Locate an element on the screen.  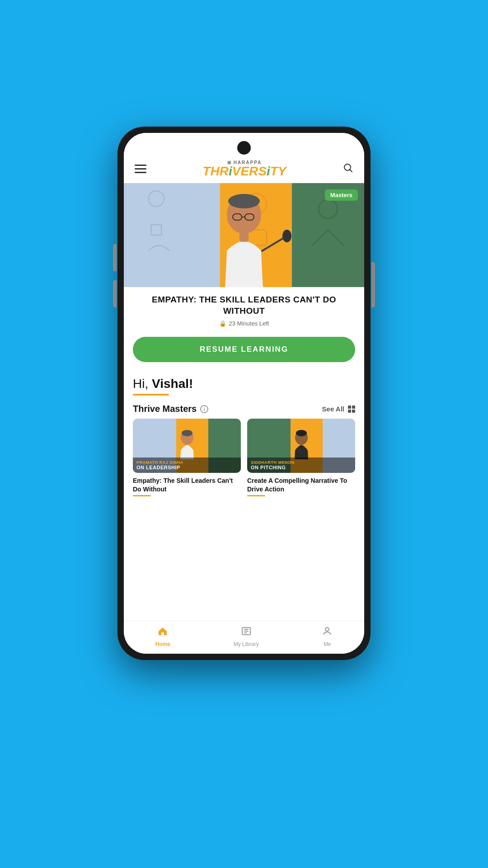
card-2-topic: ON PITCHING is located at coordinates (301, 467).